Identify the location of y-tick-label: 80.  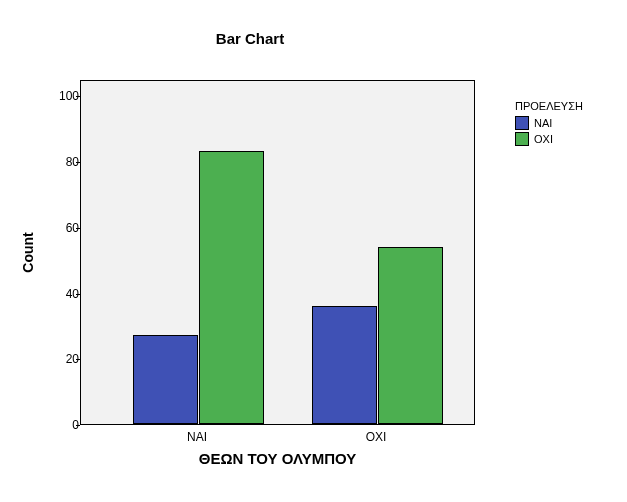
(59, 162).